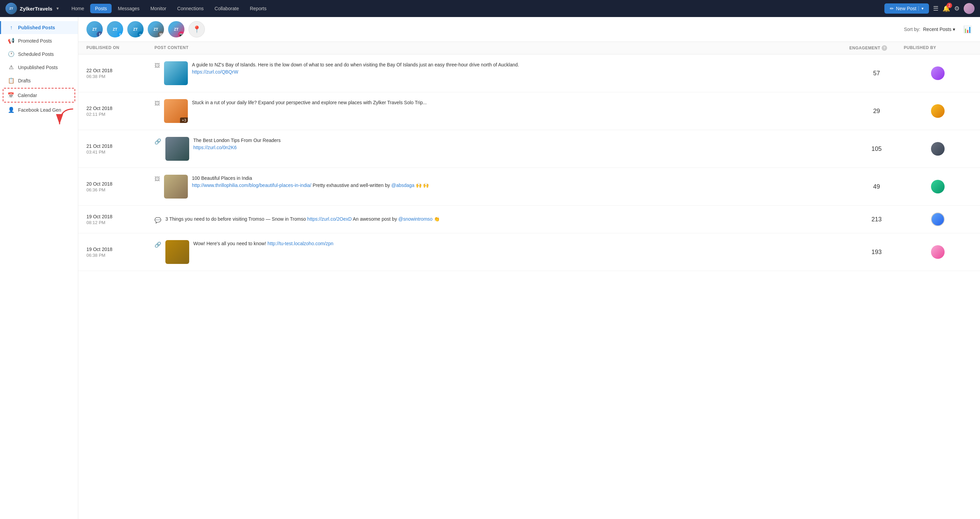 This screenshot has height=519, width=980. What do you see at coordinates (529, 252) in the screenshot?
I see `table-row: 19 Oct 2018 06:38 PM 🔗 Wow! Here's all y…` at bounding box center [529, 252].